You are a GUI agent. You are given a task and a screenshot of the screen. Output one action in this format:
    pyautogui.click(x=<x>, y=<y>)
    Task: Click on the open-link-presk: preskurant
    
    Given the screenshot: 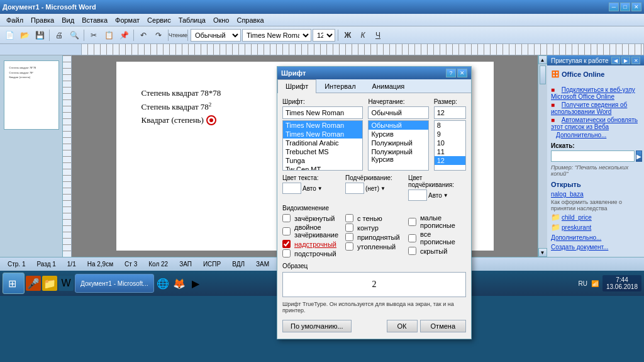 What is the action you would take?
    pyautogui.click(x=576, y=228)
    